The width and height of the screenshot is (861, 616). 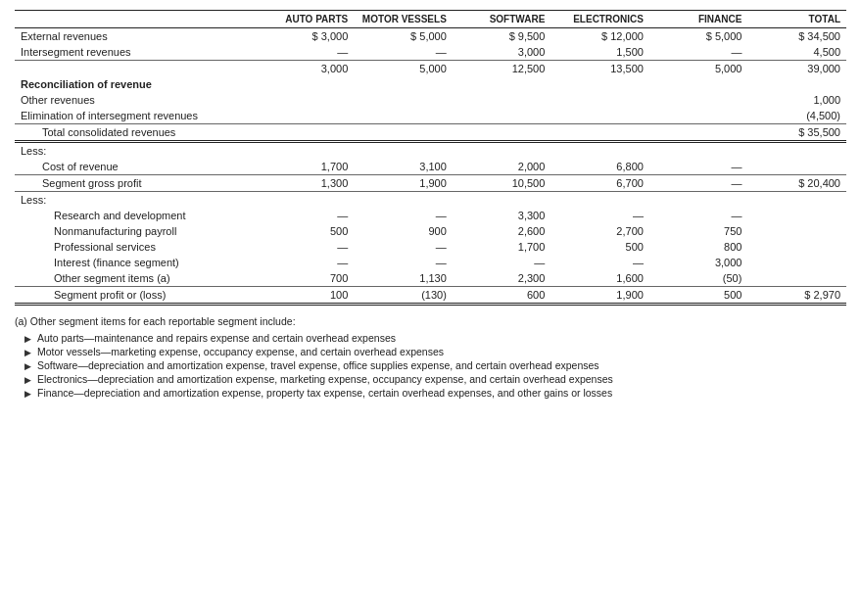 What do you see at coordinates (135, 247) in the screenshot?
I see `row-label: Professional services` at bounding box center [135, 247].